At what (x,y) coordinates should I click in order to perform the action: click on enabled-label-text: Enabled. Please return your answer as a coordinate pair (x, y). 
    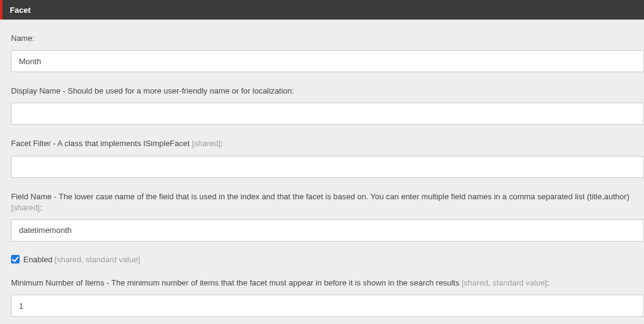
    Looking at the image, I should click on (39, 259).